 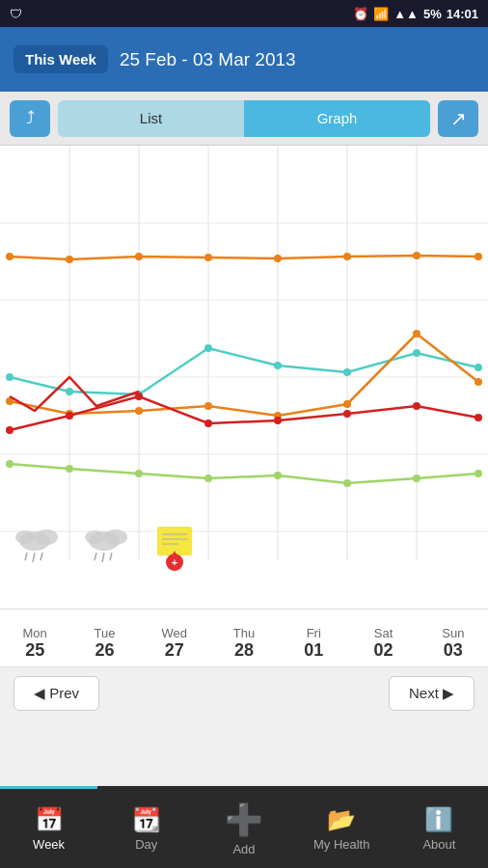 I want to click on day-num-sat: 02, so click(x=384, y=650).